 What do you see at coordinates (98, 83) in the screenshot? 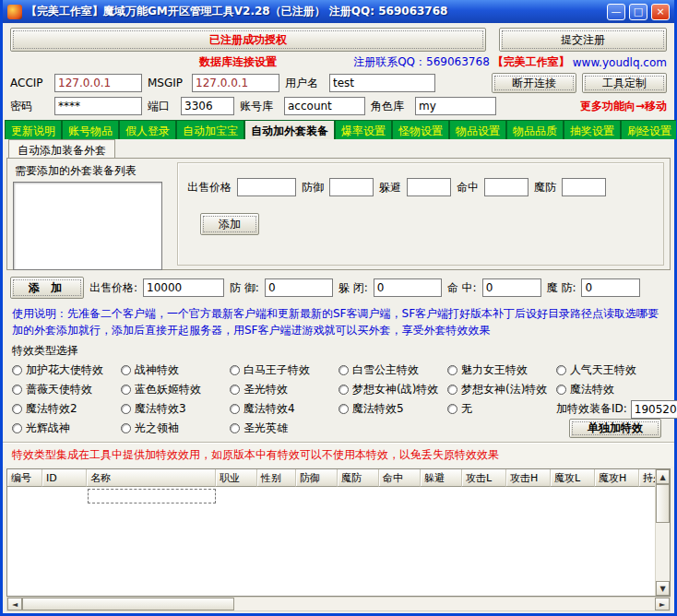
I see `accip-input` at bounding box center [98, 83].